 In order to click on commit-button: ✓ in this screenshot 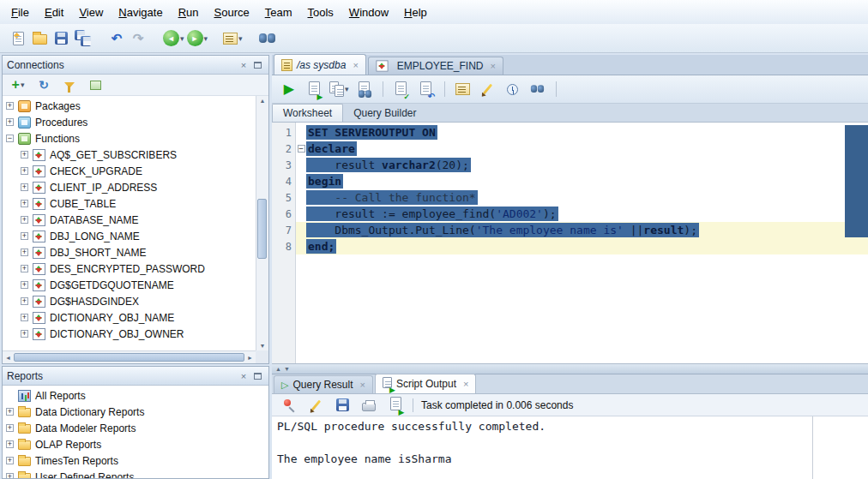, I will do `click(401, 89)`.